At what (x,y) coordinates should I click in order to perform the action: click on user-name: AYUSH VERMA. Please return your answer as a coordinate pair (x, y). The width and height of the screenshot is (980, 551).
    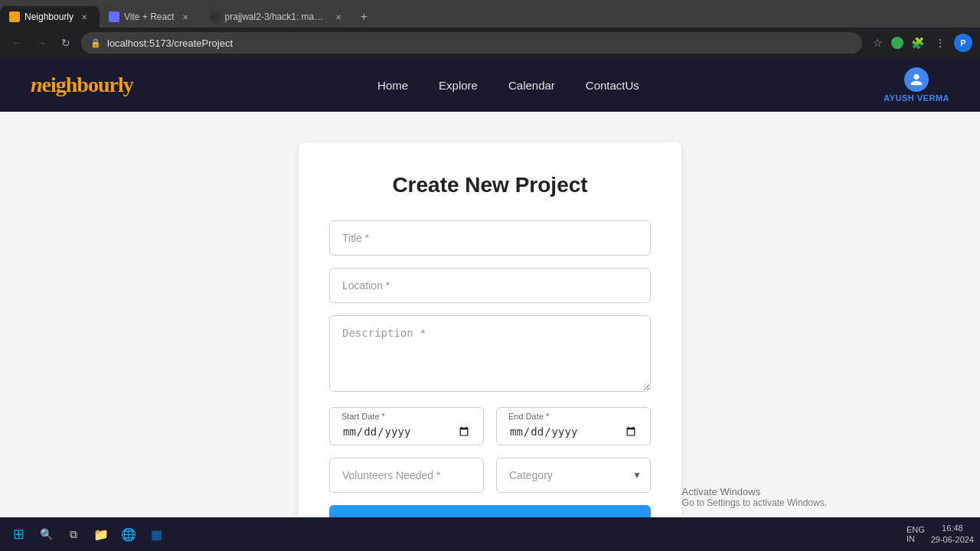
    Looking at the image, I should click on (916, 98).